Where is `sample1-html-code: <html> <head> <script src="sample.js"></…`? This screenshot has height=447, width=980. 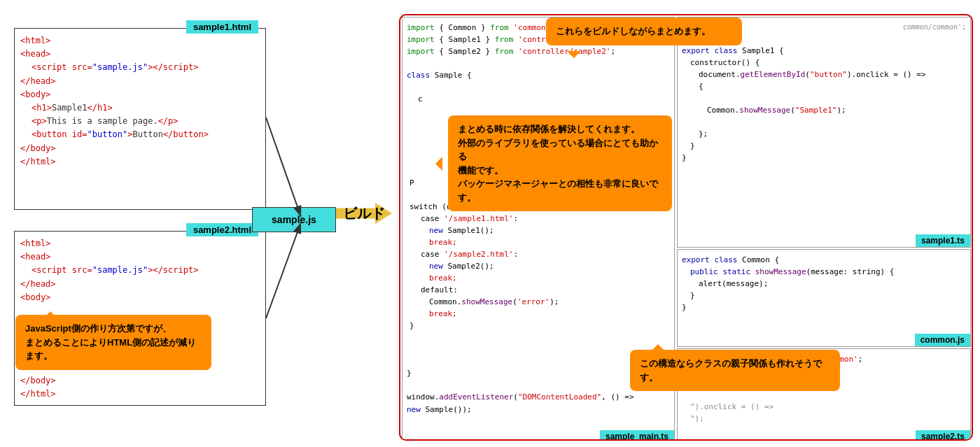
sample1-html-code: <html> <head> <script src="sample.js"></… is located at coordinates (140, 101).